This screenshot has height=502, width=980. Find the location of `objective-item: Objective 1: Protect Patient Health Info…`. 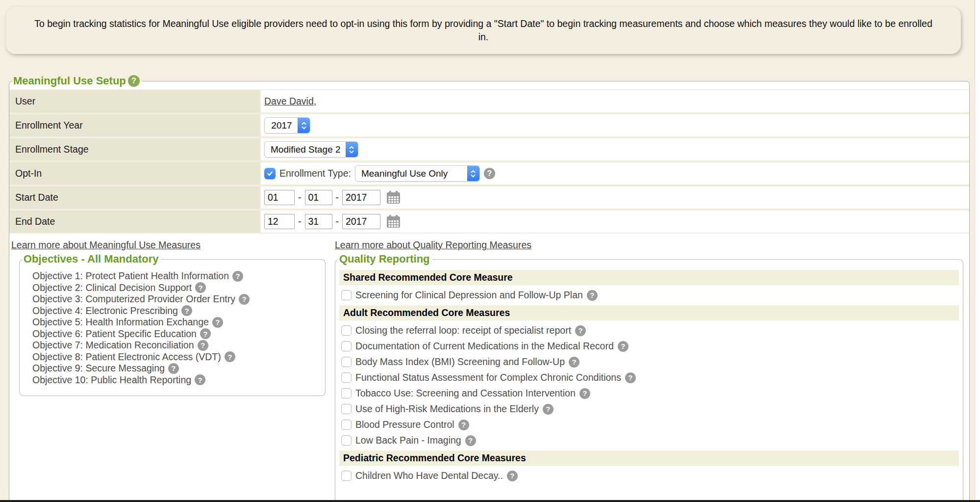

objective-item: Objective 1: Protect Patient Health Info… is located at coordinates (176, 276).